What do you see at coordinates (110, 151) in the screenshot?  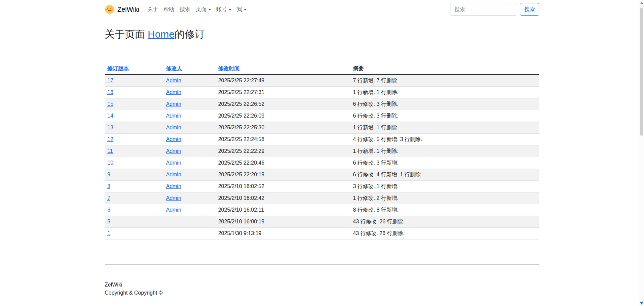 I see `revision-link: 11` at bounding box center [110, 151].